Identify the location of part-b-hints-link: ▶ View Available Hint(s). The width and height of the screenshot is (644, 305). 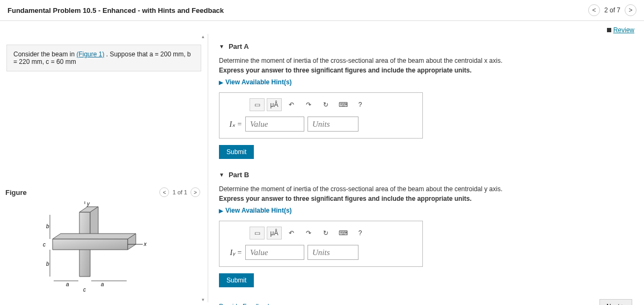
(428, 210).